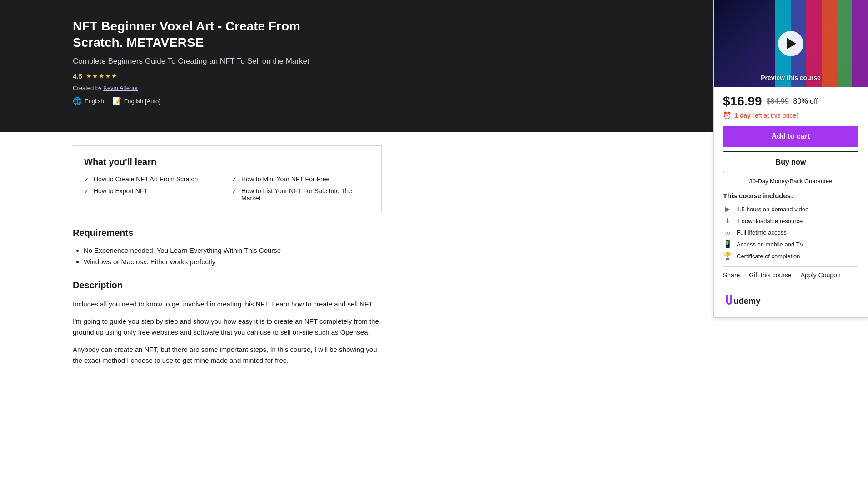 The height and width of the screenshot is (491, 868). Describe the element at coordinates (227, 286) in the screenshot. I see `description-title: Description` at that location.